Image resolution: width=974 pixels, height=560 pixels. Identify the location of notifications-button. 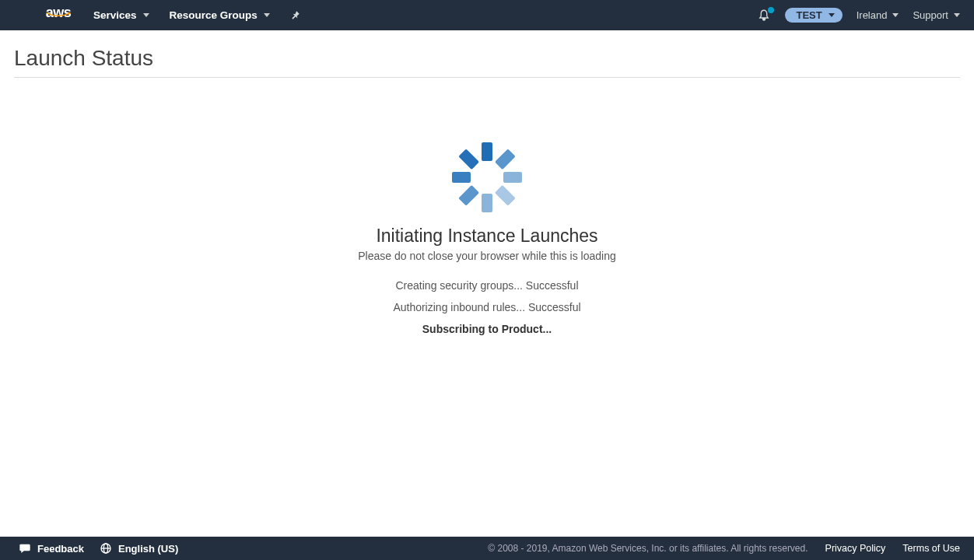
(764, 16).